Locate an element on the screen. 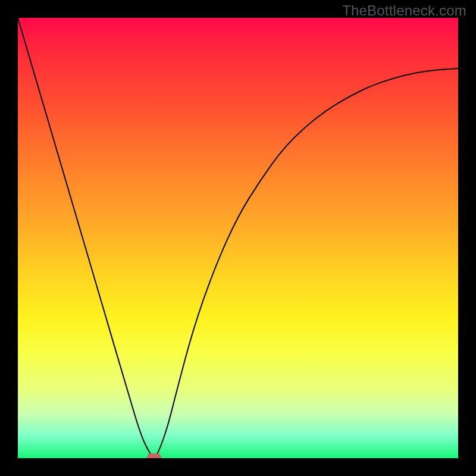 The image size is (476, 476). optimum-marker is located at coordinates (154, 456).